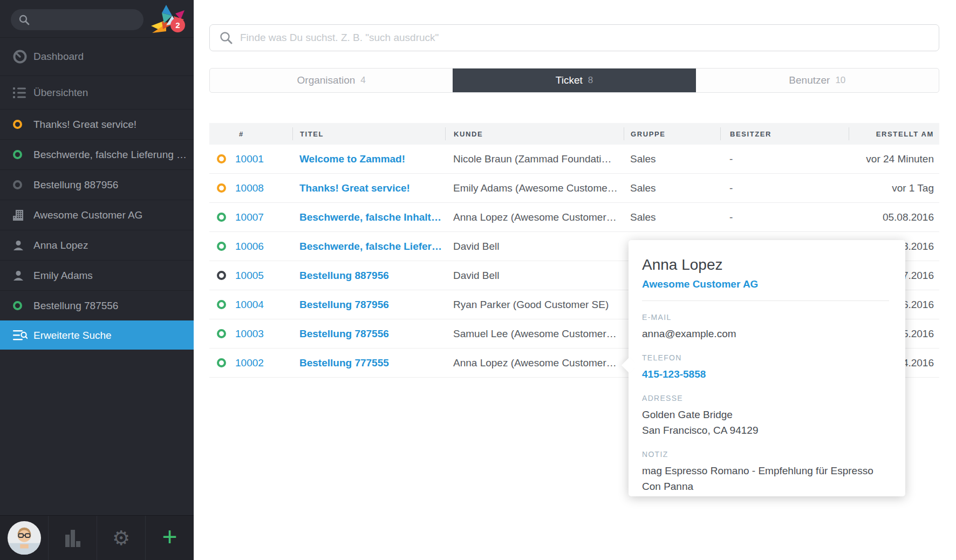  What do you see at coordinates (574, 188) in the screenshot?
I see `table-row: 10008 Thanks! Great service! Emily Adams…` at bounding box center [574, 188].